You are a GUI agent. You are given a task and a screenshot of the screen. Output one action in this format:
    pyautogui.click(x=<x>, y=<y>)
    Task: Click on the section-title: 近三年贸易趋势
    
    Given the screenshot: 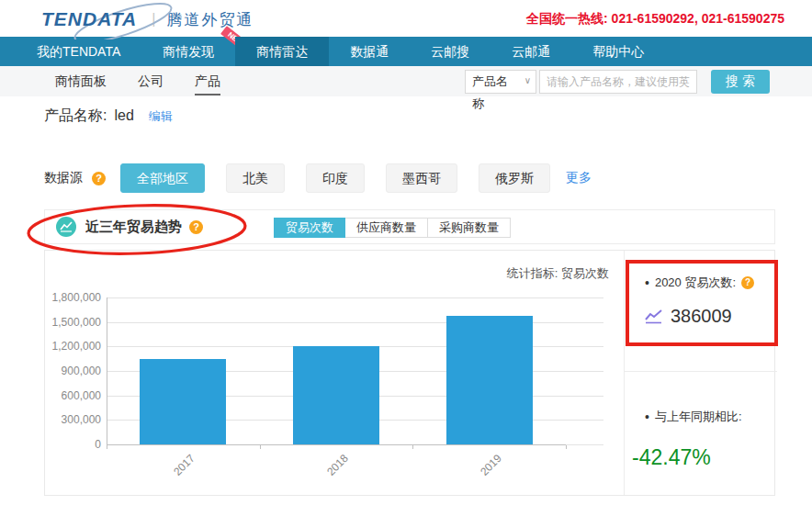 What is the action you would take?
    pyautogui.click(x=134, y=228)
    